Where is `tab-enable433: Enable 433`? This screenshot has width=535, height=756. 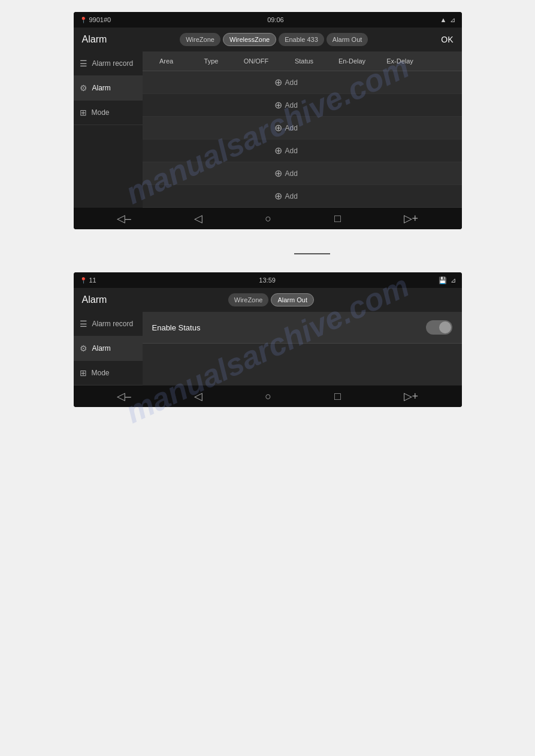 tab-enable433: Enable 433 is located at coordinates (301, 40).